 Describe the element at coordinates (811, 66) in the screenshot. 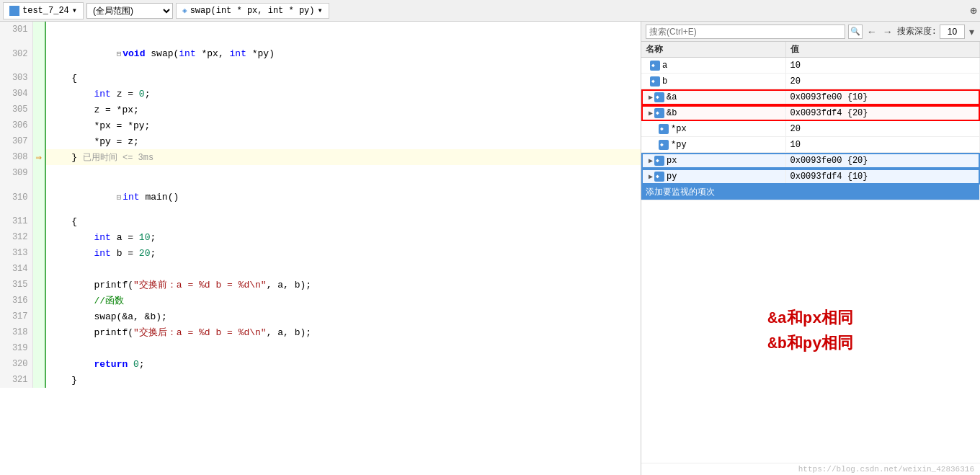

I see `watch-row-a: a 10` at that location.